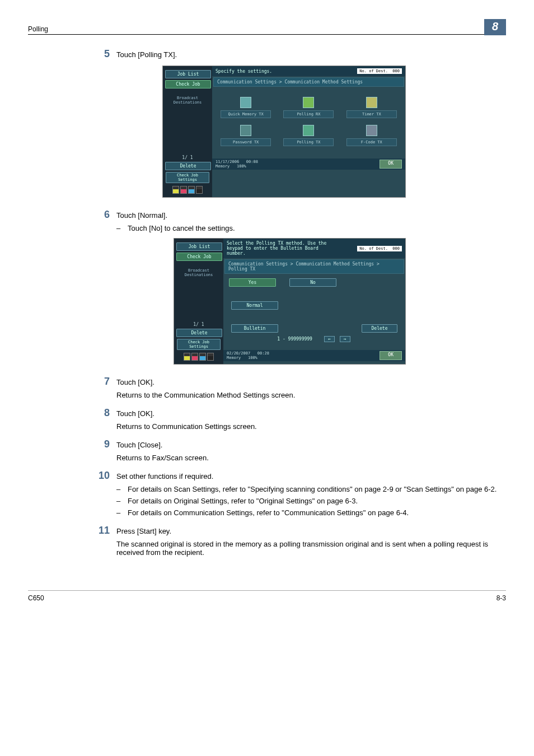 The width and height of the screenshot is (534, 756). What do you see at coordinates (313, 282) in the screenshot?
I see `no-tab: No` at bounding box center [313, 282].